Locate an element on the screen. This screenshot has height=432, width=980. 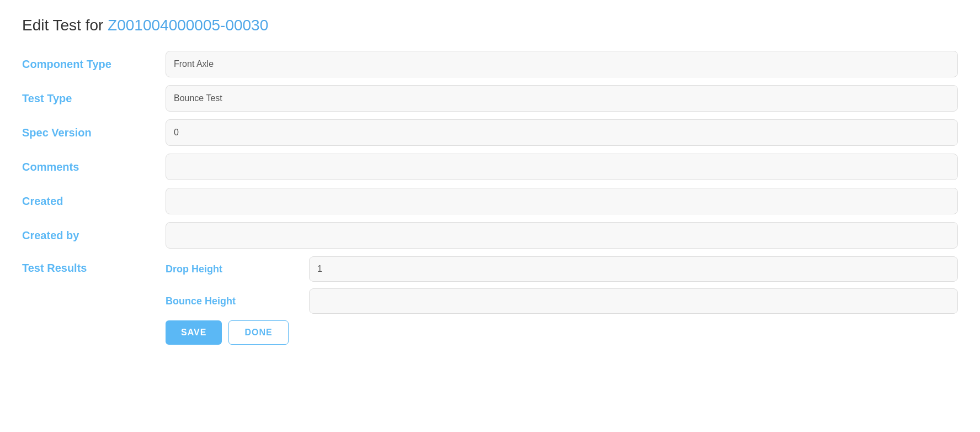
test-type-label: Test Type is located at coordinates (94, 98).